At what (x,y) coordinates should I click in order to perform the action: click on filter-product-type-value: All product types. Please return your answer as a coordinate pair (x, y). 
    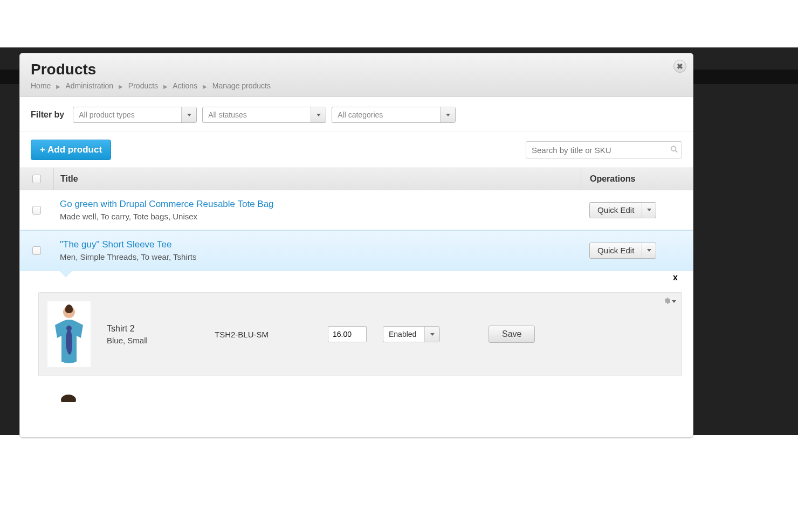
    Looking at the image, I should click on (107, 115).